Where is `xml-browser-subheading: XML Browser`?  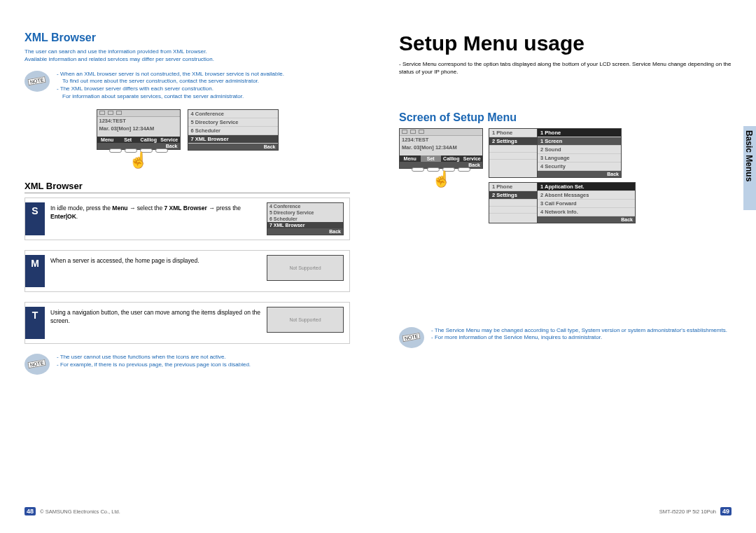
xml-browser-subheading: XML Browser is located at coordinates (188, 187).